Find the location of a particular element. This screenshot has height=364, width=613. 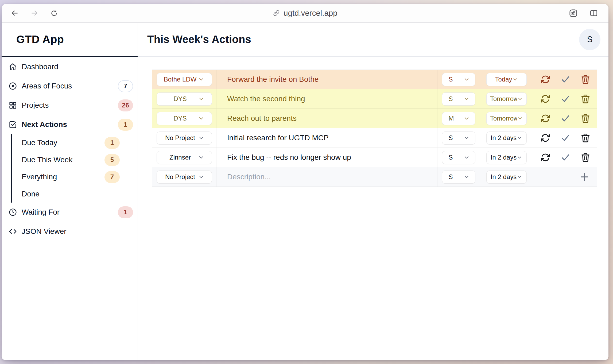

action-description: Initial research for UGTD MCP is located at coordinates (327, 138).